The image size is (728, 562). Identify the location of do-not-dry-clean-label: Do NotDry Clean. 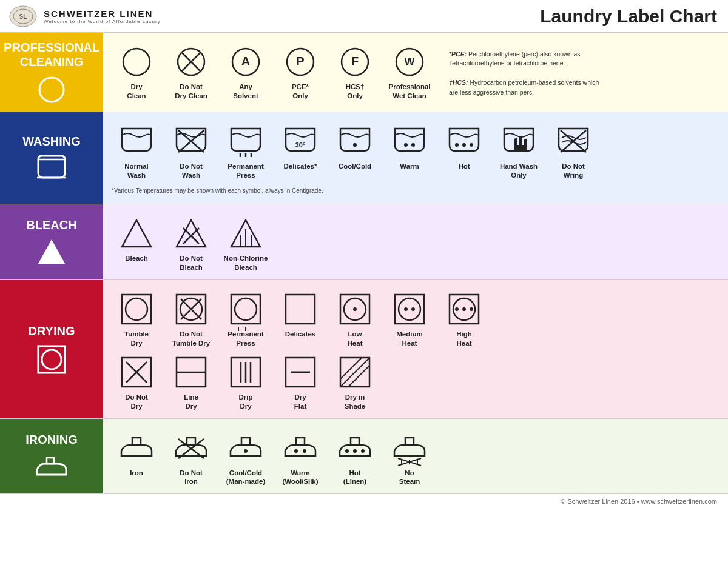
(191, 92).